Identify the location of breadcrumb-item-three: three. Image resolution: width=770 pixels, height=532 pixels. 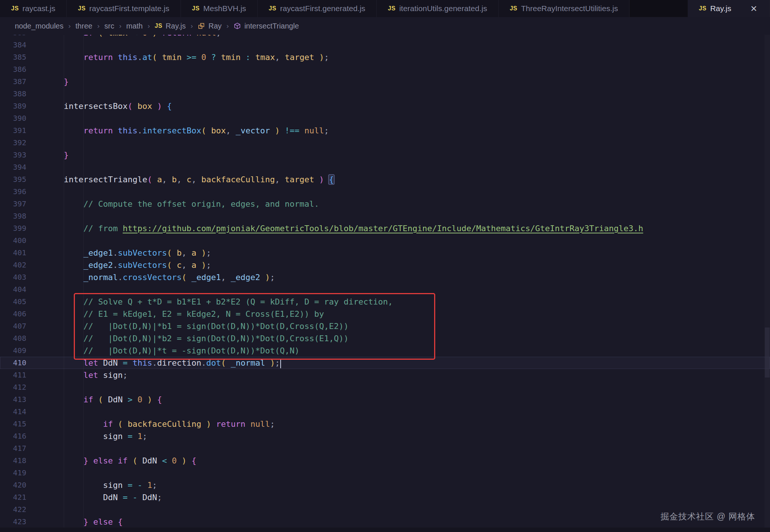
(84, 26).